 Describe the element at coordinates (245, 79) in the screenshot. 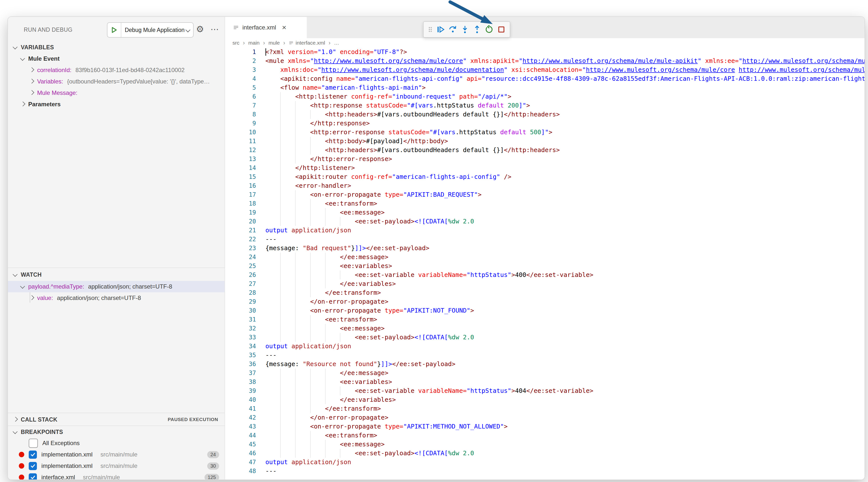

I see `line-number: 4` at that location.